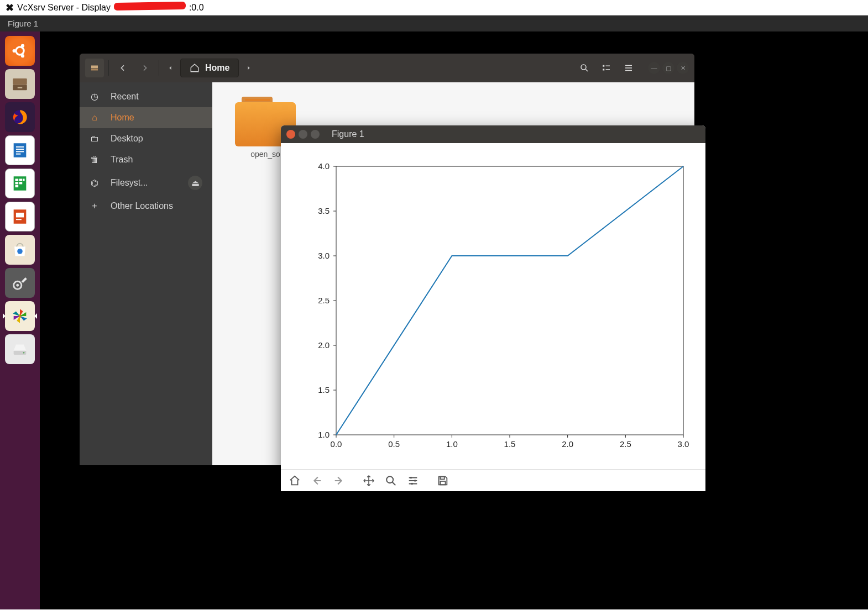 This screenshot has width=868, height=610. Describe the element at coordinates (125, 97) in the screenshot. I see `sidebar-item-label: Recent` at that location.